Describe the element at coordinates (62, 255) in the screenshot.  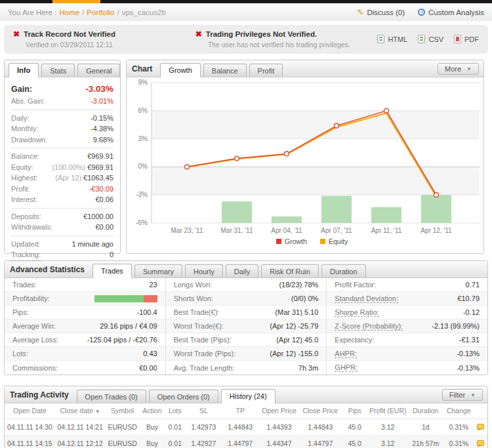
I see `info-row-tracking: Tracking:0` at that location.